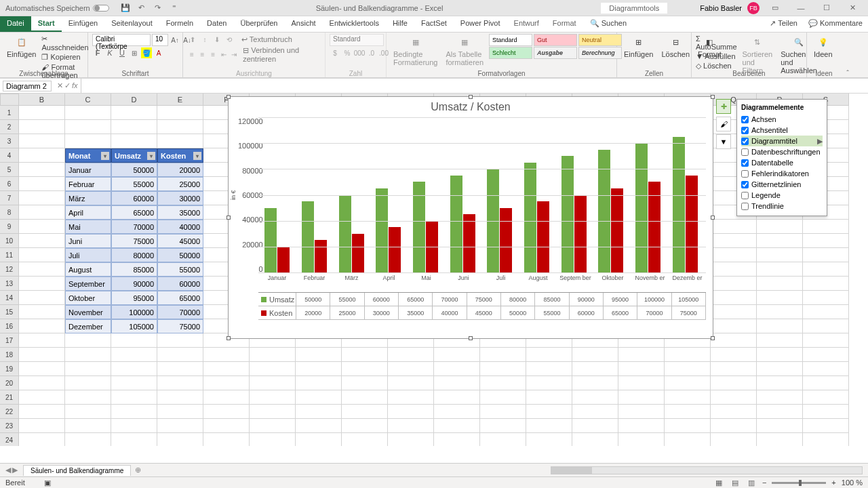 The height and width of the screenshot is (488, 868). Describe the element at coordinates (180, 198) in the screenshot. I see `cell: 30000` at that location.